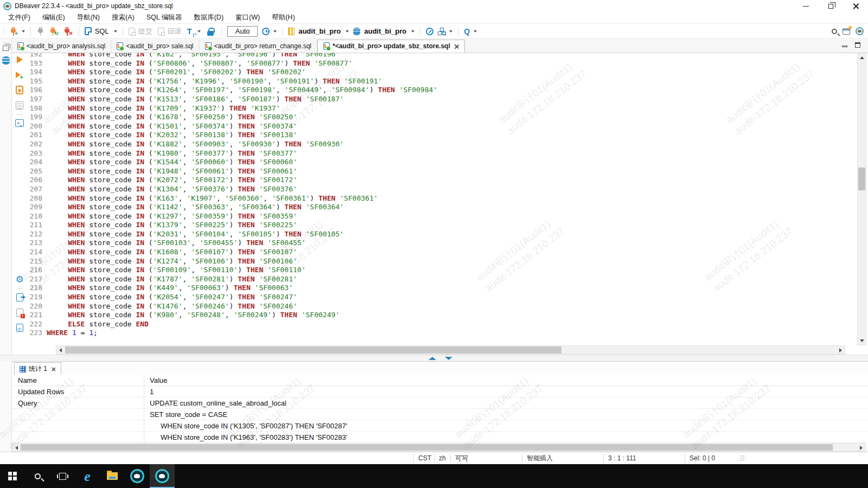 This screenshot has width=868, height=488. What do you see at coordinates (442, 31) in the screenshot?
I see `execution-plan-button` at bounding box center [442, 31].